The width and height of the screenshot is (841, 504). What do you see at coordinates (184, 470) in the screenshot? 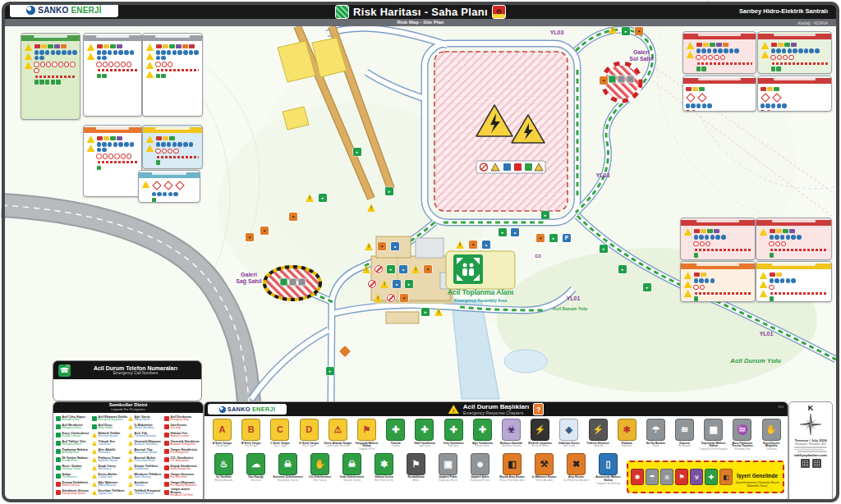
I see `legend-item-label-en: Foam Extinguisher` at bounding box center [184, 470].